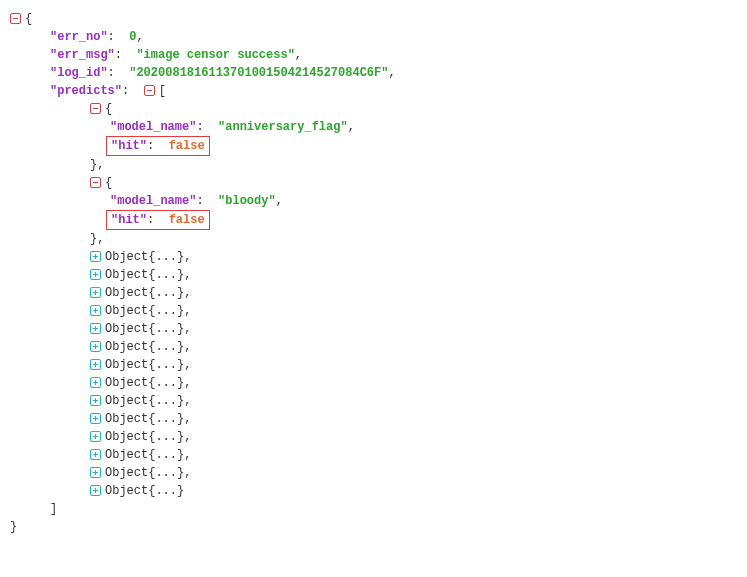 Image resolution: width=747 pixels, height=577 pixels. I want to click on key-err-msg: "err_msg", so click(82, 55).